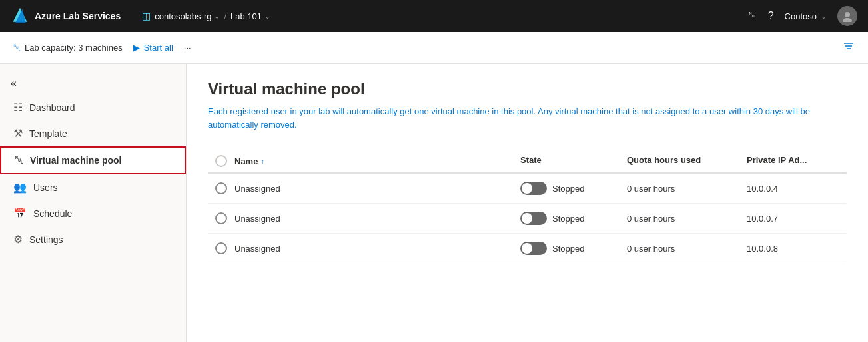  Describe the element at coordinates (18, 240) in the screenshot. I see `settings-icon: ⚙` at that location.